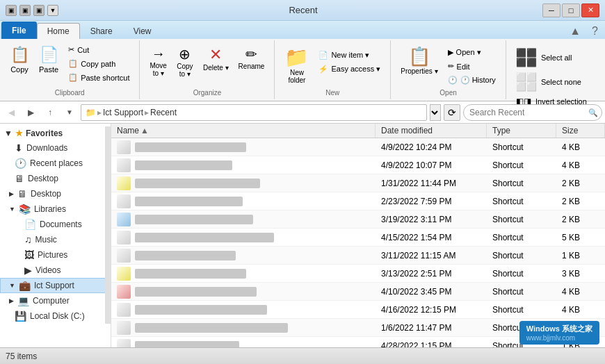  Describe the element at coordinates (73, 78) in the screenshot. I see `paste-shortcut-icon: 📋` at that location.